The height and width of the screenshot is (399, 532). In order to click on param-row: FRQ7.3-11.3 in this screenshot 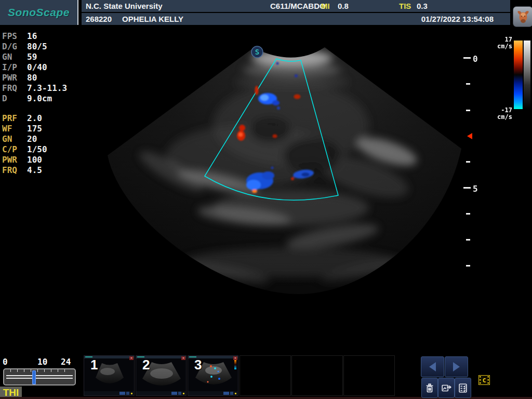, I will do `click(41, 88)`.